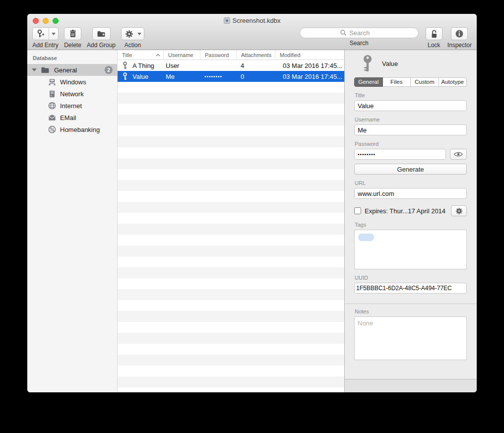 This screenshot has height=433, width=504. Describe the element at coordinates (359, 33) in the screenshot. I see `search-field` at that location.